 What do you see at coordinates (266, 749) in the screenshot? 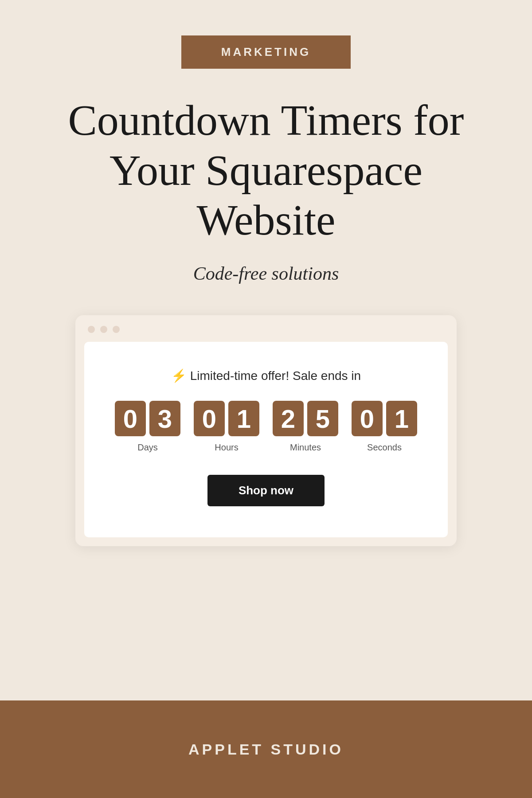
I see `brand-name: APPLET STUDIO` at bounding box center [266, 749].